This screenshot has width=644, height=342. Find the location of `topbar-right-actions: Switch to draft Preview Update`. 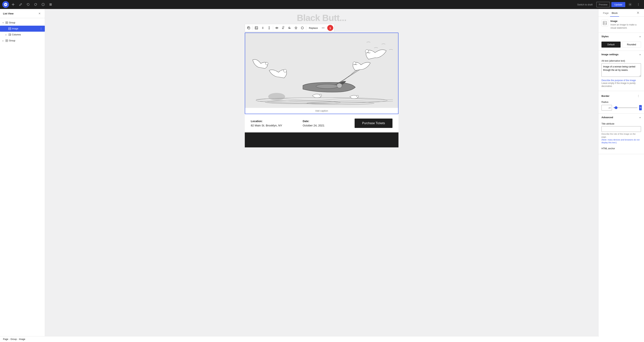

topbar-right-actions: Switch to draft Preview Update is located at coordinates (608, 4).